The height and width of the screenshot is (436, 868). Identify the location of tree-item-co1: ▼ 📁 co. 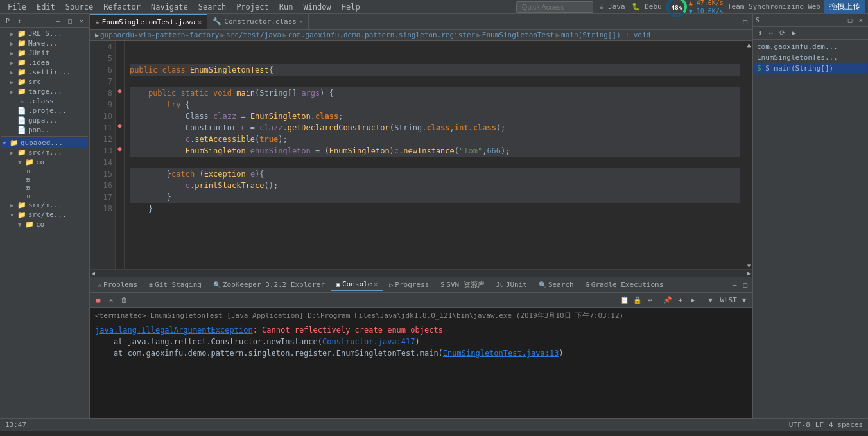
(45, 162).